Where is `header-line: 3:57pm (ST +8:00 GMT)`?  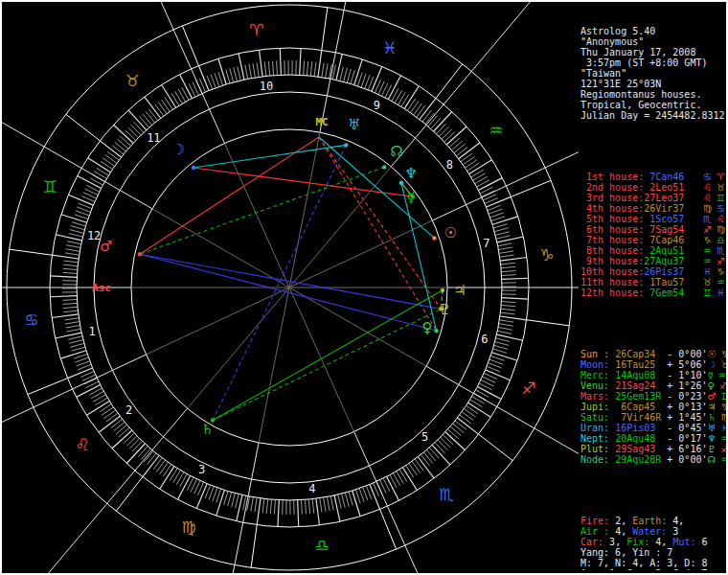
header-line: 3:57pm (ST +8:00 GMT) is located at coordinates (653, 63).